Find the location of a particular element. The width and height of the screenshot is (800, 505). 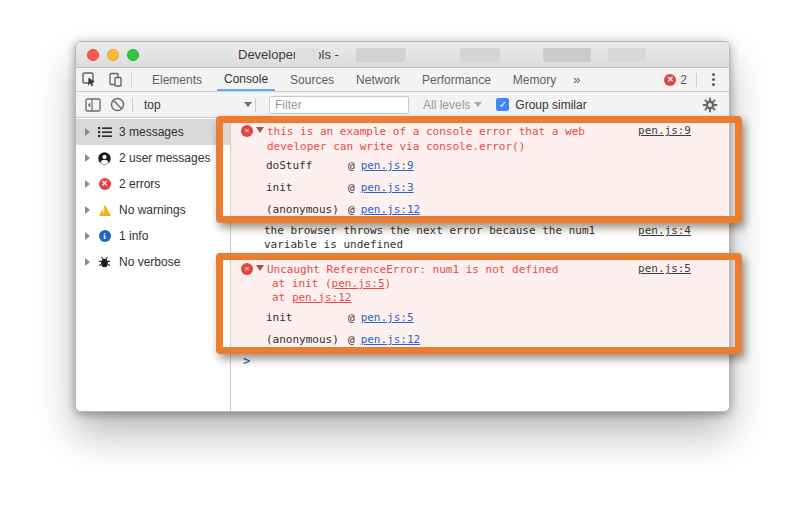

stack-frame: init @ pen.js:5 is located at coordinates (498, 318).